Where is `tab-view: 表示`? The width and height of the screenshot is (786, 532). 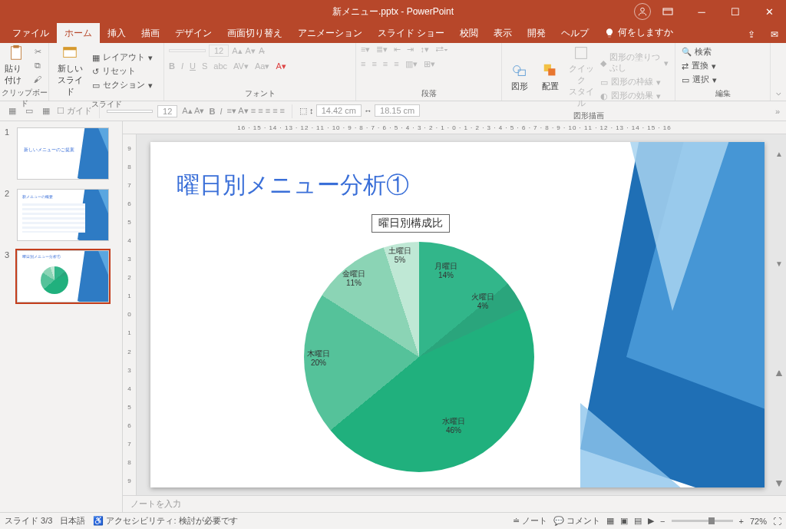
tab-view: 表示 is located at coordinates (503, 33).